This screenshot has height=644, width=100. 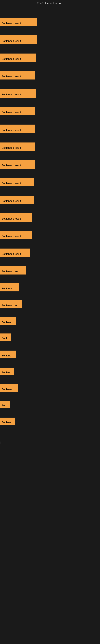 What do you see at coordinates (11, 304) in the screenshot?
I see `bottleneck-result-item: Bottleneck re` at bounding box center [11, 304].